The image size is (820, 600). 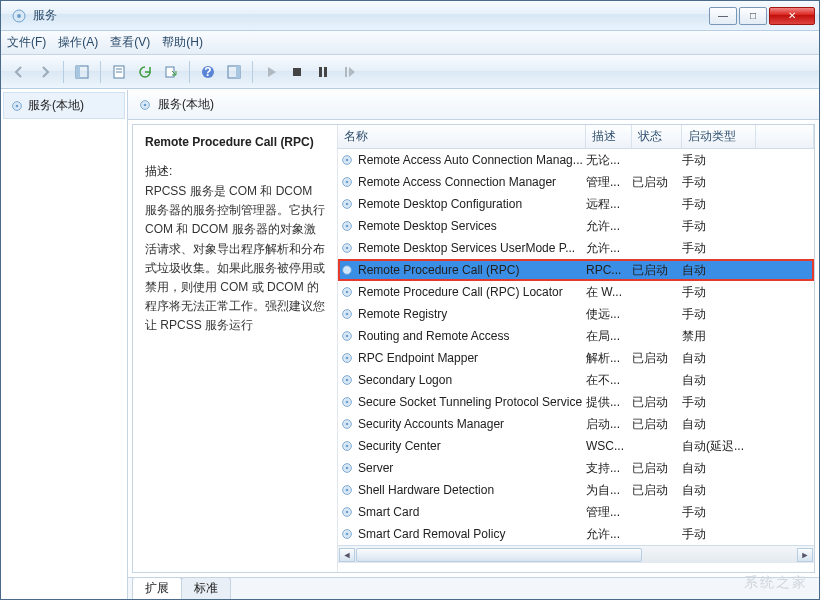 What do you see at coordinates (56, 106) in the screenshot?
I see `tree-node-label: 服务(本地)` at bounding box center [56, 106].